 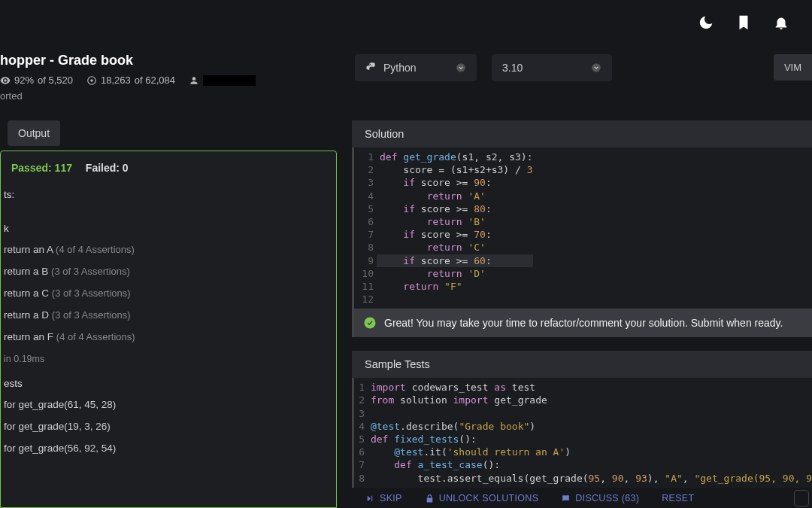 What do you see at coordinates (582, 323) in the screenshot?
I see `success-banner: Great! You may take your time to refacto…` at bounding box center [582, 323].